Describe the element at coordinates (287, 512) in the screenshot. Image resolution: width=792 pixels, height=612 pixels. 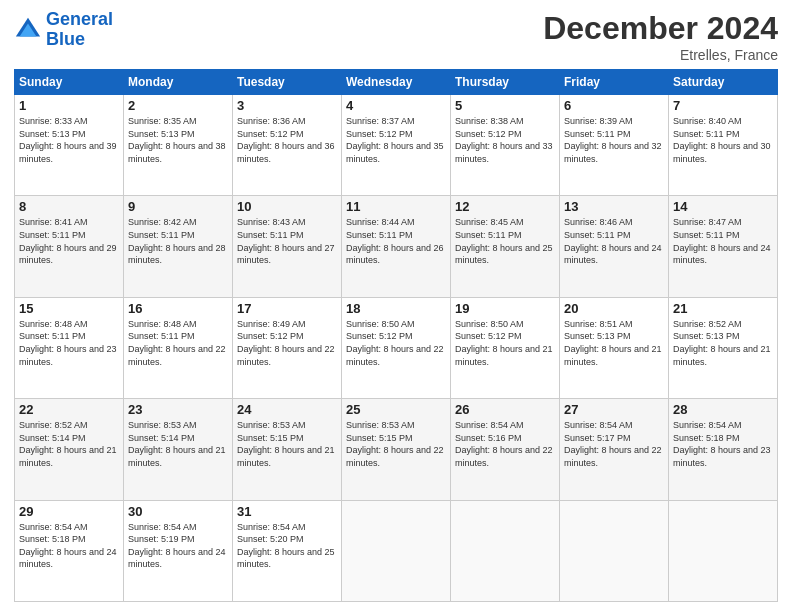
I see `day-number: 31` at that location.